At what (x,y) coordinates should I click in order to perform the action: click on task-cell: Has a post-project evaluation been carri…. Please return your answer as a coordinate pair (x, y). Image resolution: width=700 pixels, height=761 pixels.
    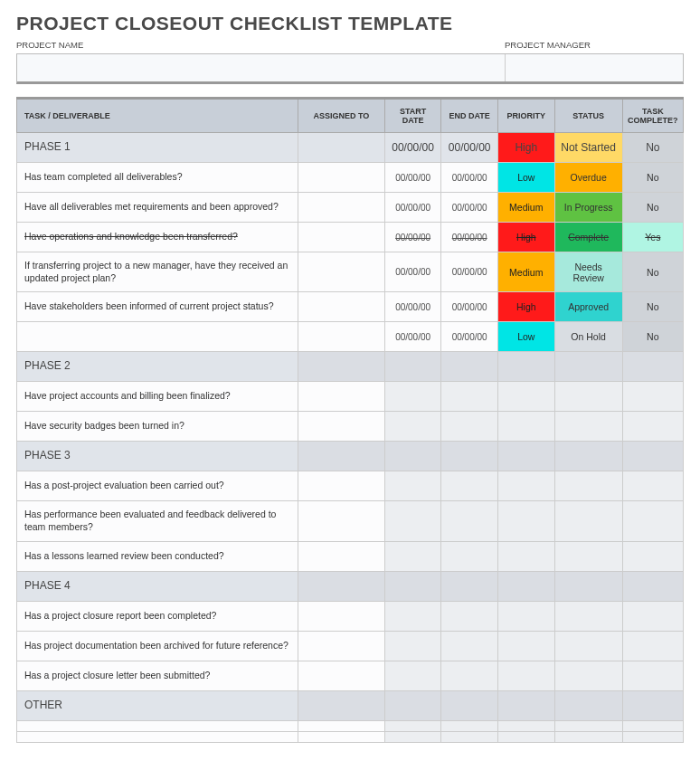
    Looking at the image, I should click on (157, 487).